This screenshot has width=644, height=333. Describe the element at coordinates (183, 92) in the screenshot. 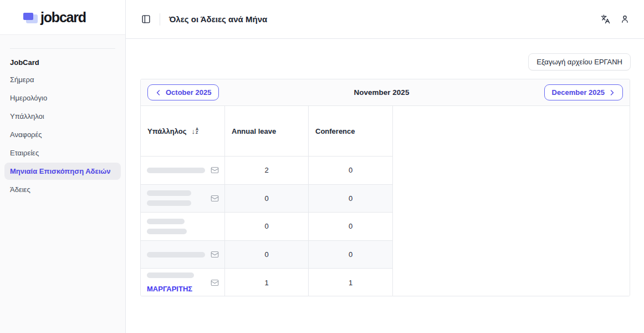

I see `previous-month-button: October 2025` at that location.